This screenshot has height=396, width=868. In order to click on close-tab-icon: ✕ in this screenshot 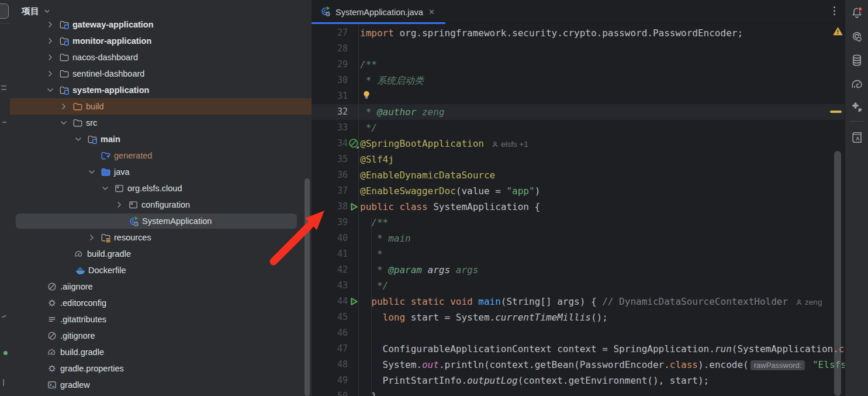, I will do `click(431, 12)`.